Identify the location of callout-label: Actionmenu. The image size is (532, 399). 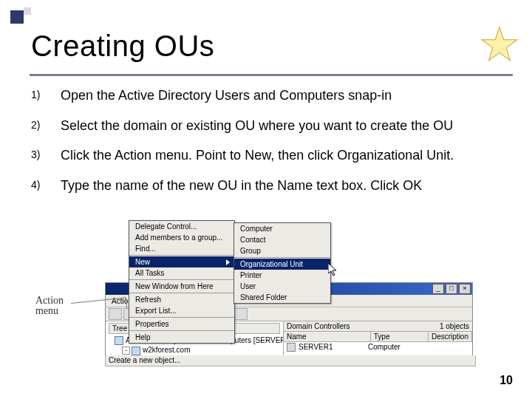
(50, 306).